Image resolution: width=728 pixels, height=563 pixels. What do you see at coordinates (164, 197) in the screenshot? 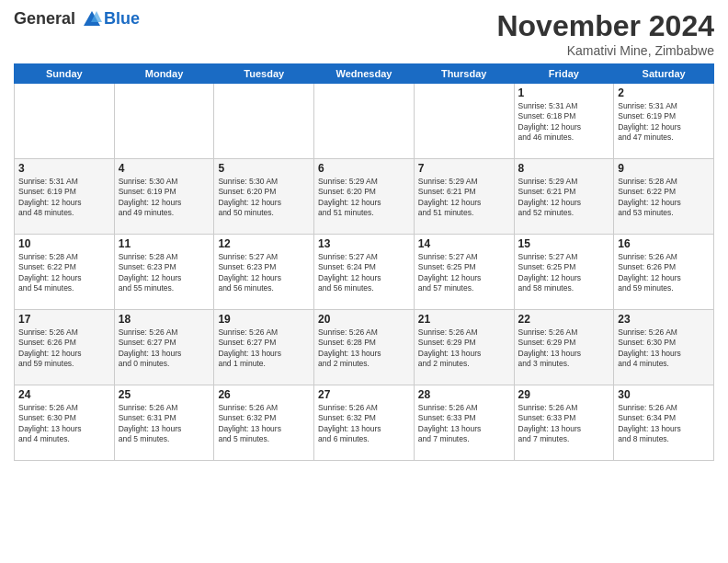
I see `day-cell: 4Sunrise: 5:30 AM Sunset: 6:19 PM Daylig…` at bounding box center [164, 197].